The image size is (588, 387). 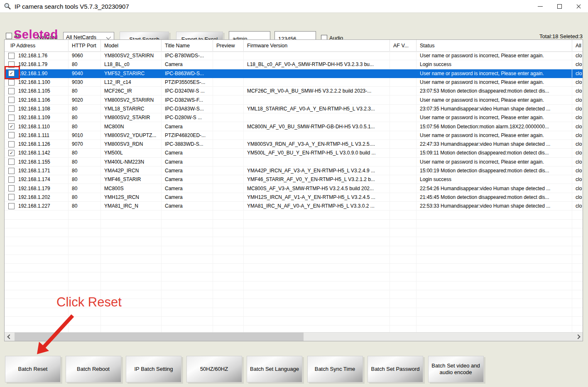 I want to click on table-row: 192.168.1.10980YM800SV2_STARIRIPC-D280W-…, so click(x=294, y=118).